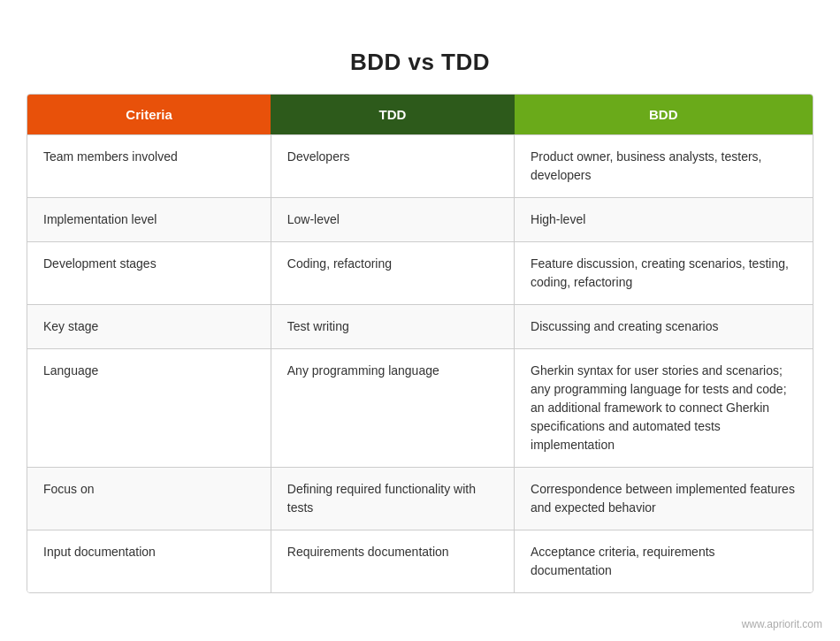  Describe the element at coordinates (663, 272) in the screenshot. I see `cell-bdd: Feature discussion, creating scenarios, …` at that location.